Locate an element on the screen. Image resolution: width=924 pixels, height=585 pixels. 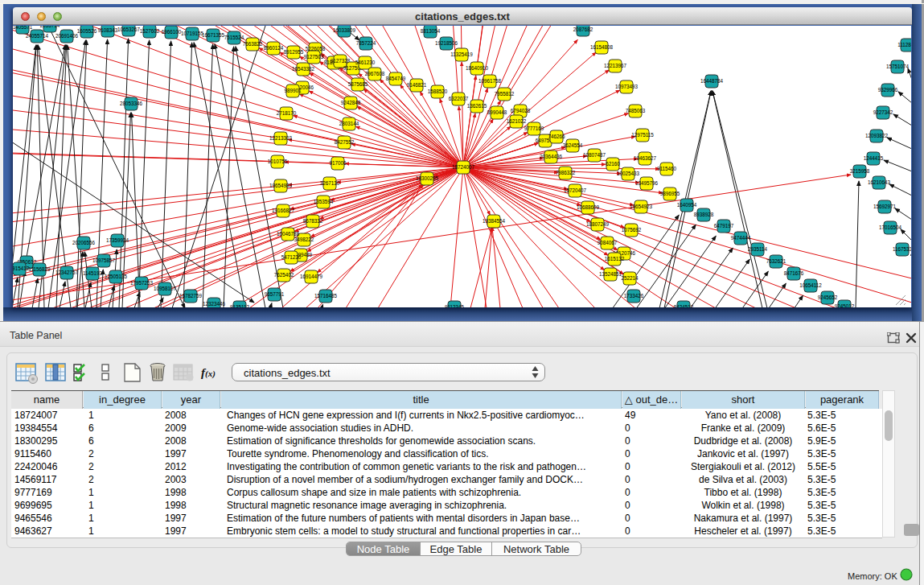
svg-text: 1527602 is located at coordinates (150, 31).